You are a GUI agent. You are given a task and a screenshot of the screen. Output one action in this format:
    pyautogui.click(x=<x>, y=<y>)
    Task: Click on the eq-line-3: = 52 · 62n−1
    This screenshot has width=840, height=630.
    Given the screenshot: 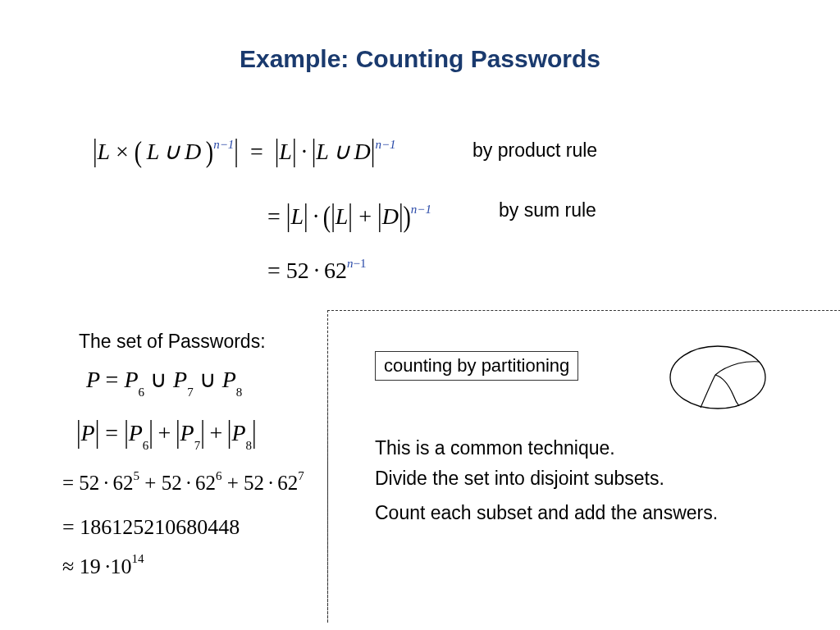 What is the action you would take?
    pyautogui.click(x=317, y=271)
    